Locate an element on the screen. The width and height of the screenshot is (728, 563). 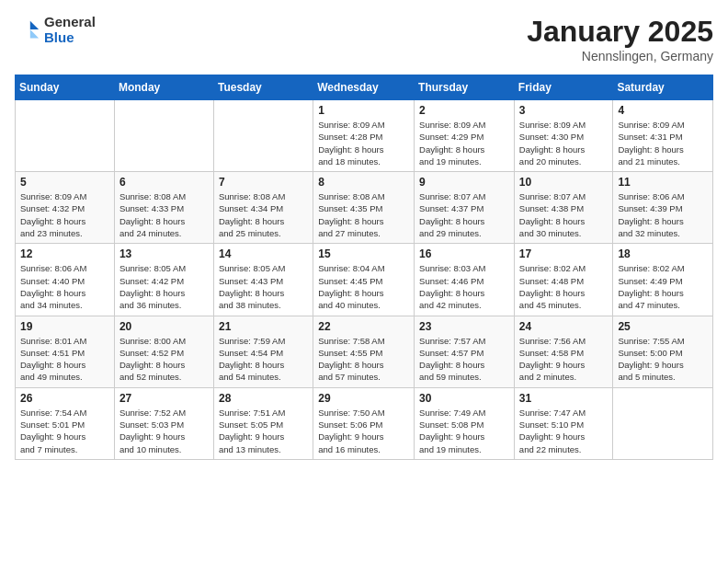
calendar-cell: 23Sunrise: 7:57 AM Sunset: 4:57 PM Dayli… is located at coordinates (465, 351).